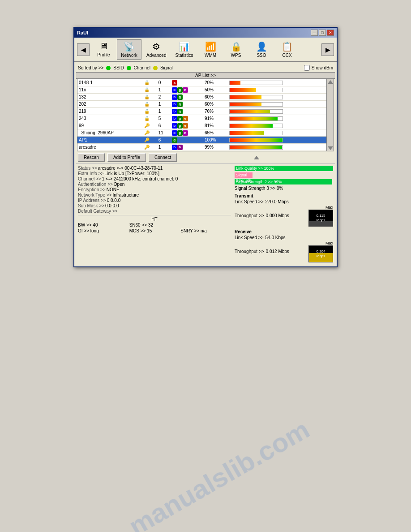 Image resolution: width=411 pixels, height=532 pixels. I want to click on ssid-sort-label: SSID, so click(118, 68).